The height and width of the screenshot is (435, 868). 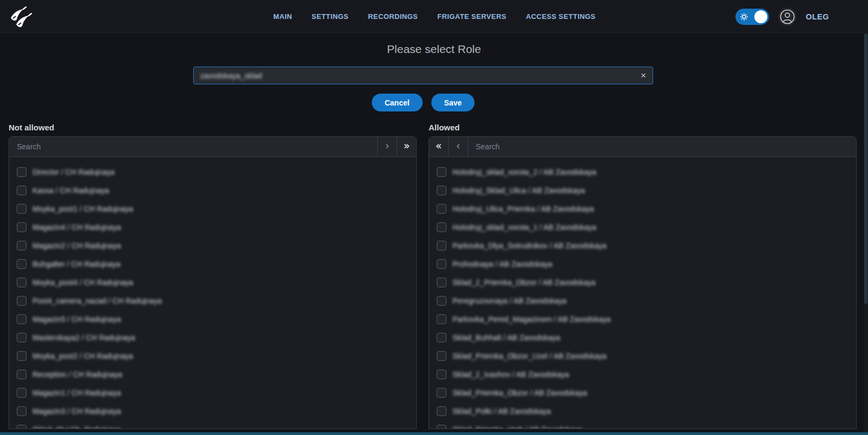 What do you see at coordinates (643, 356) in the screenshot?
I see `list-item: Sklad_Priemka_Obzor_Uzel / AB Zavodskaya` at bounding box center [643, 356].